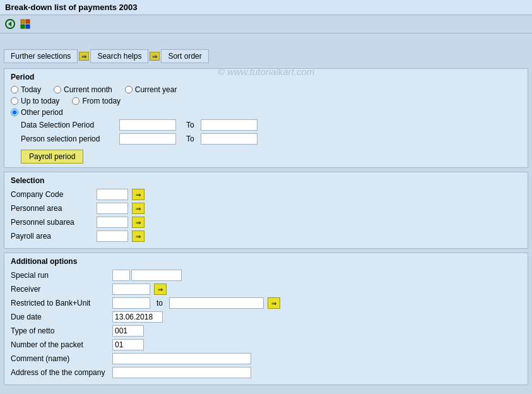 Image resolution: width=532 pixels, height=394 pixels. What do you see at coordinates (128, 345) in the screenshot?
I see `packet-number-input` at bounding box center [128, 345].